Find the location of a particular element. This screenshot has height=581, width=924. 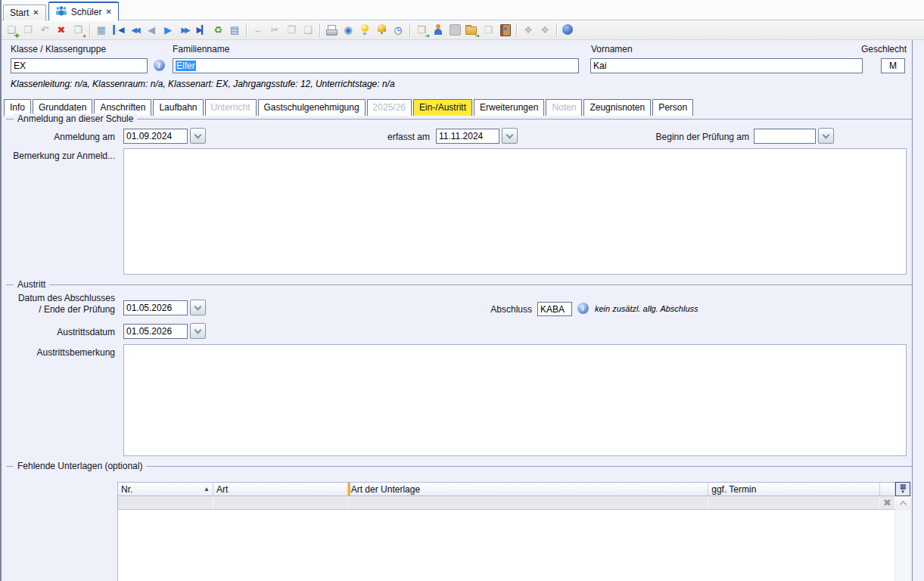

print-icon is located at coordinates (331, 30).